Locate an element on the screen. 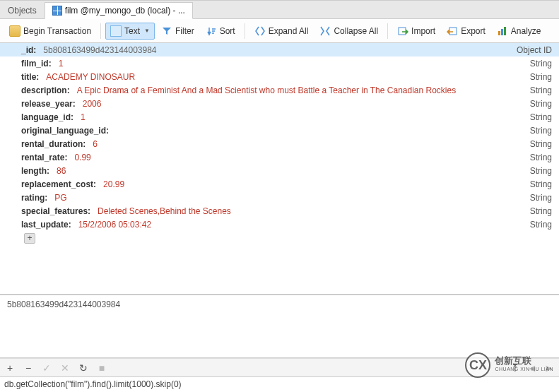  begin-transaction-button: Begin Transaction is located at coordinates (50, 31).